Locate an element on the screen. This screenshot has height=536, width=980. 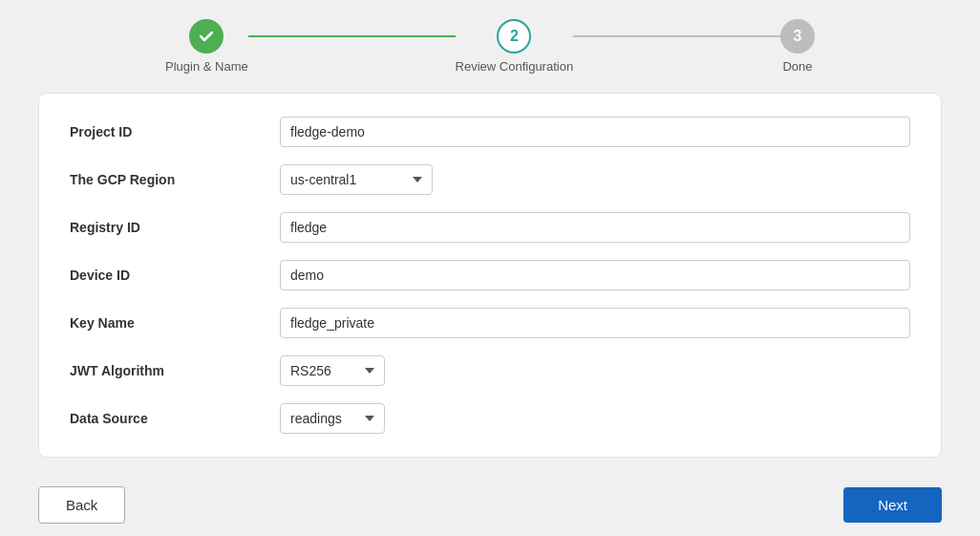
step-2-circle: 2 is located at coordinates (514, 36).